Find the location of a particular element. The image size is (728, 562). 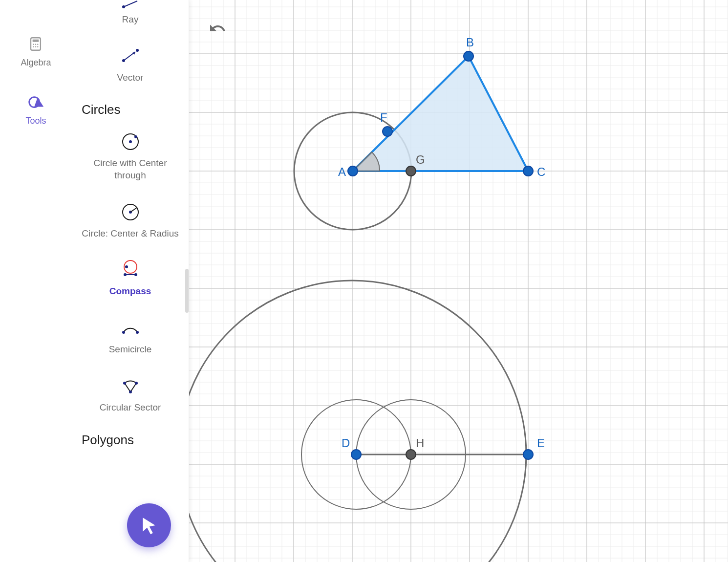

circle-center-through-icon is located at coordinates (130, 142).